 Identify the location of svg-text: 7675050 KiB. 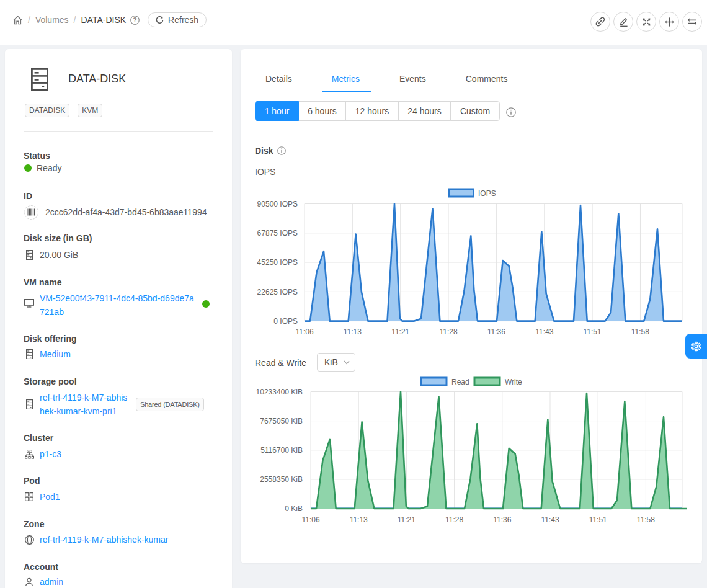
(282, 421).